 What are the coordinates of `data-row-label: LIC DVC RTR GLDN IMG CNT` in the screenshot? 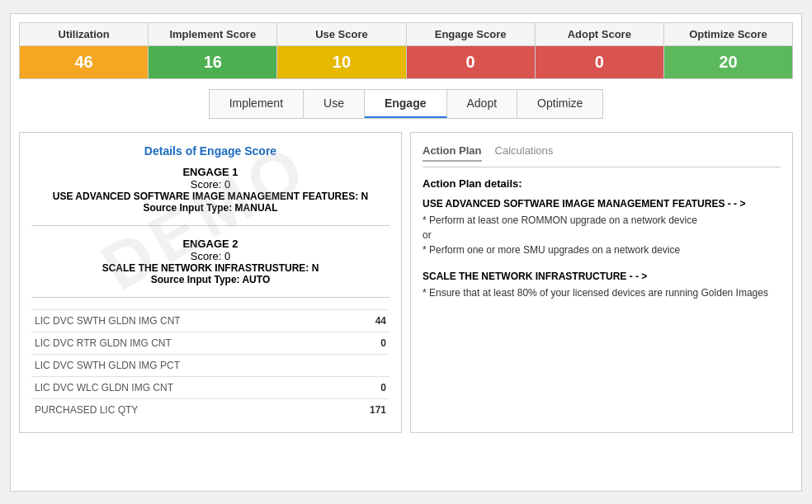 It's located at (186, 343).